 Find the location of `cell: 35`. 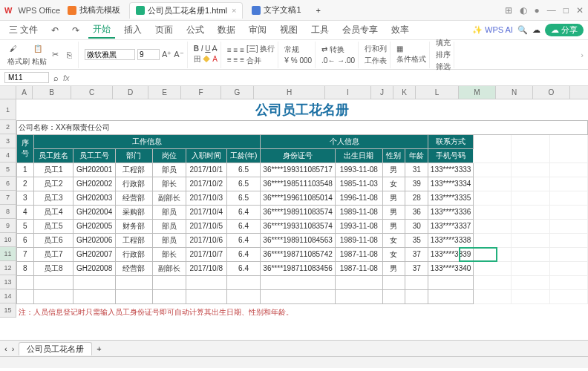

cell: 35 is located at coordinates (417, 240).